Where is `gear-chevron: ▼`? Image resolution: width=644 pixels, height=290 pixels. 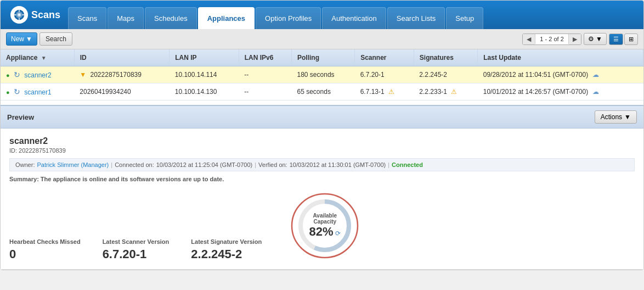
gear-chevron: ▼ is located at coordinates (599, 39).